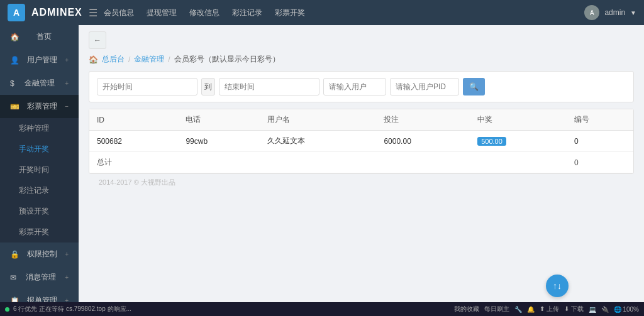 The width and height of the screenshot is (644, 316). I want to click on cell-phone: 99cwb, so click(219, 141).